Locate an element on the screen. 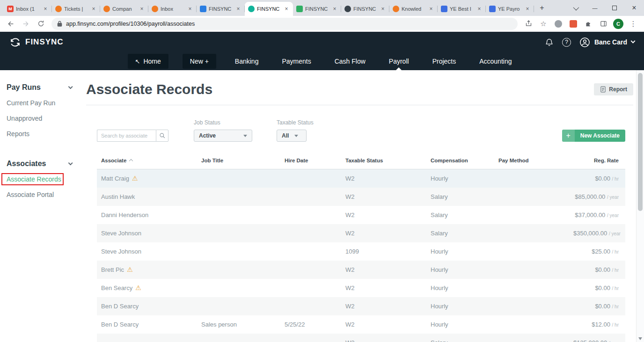 This screenshot has height=342, width=644. table-row: W2 Salary $125,000.00 / year is located at coordinates (361, 338).